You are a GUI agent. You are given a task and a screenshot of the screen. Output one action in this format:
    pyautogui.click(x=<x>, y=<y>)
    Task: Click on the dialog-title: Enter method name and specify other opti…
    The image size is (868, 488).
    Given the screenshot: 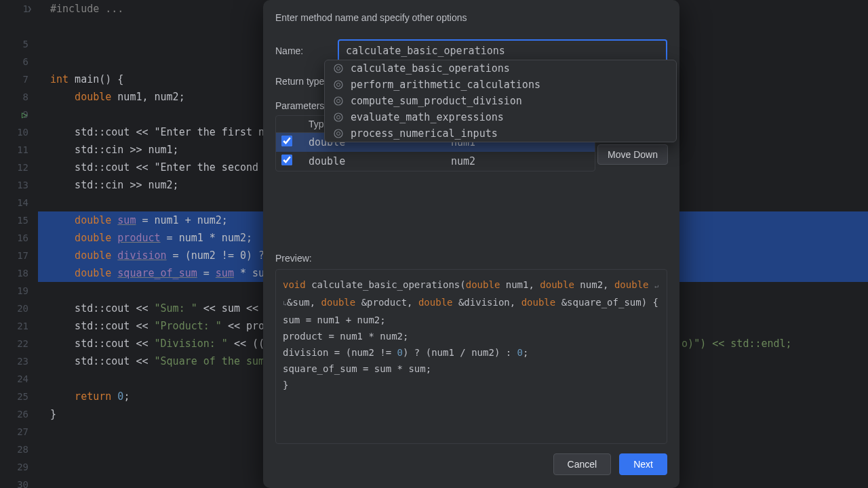 What is the action you would take?
    pyautogui.click(x=471, y=18)
    